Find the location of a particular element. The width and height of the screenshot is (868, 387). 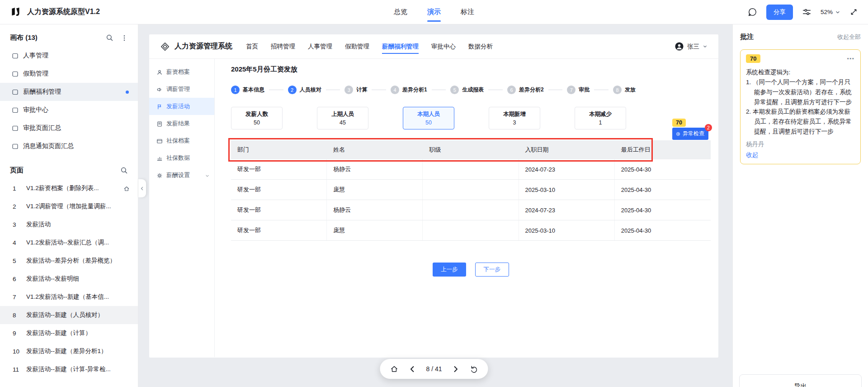

topbar-tabs: 总览演示标注 is located at coordinates (434, 12).